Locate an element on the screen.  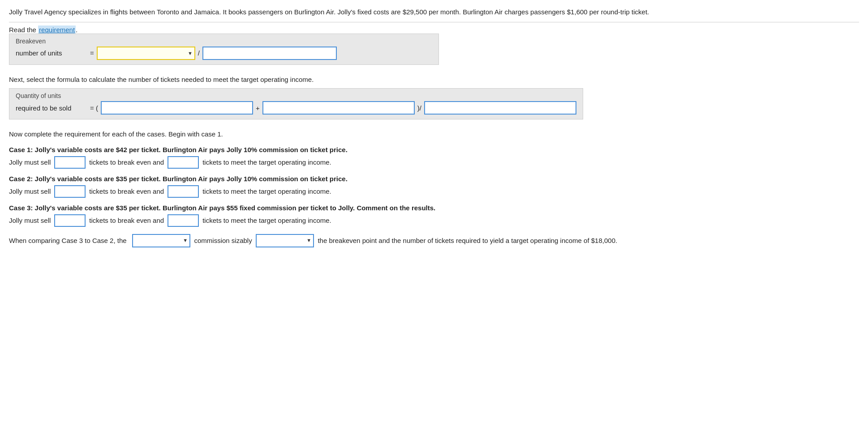
breakeven-label: number of units is located at coordinates (52, 53).